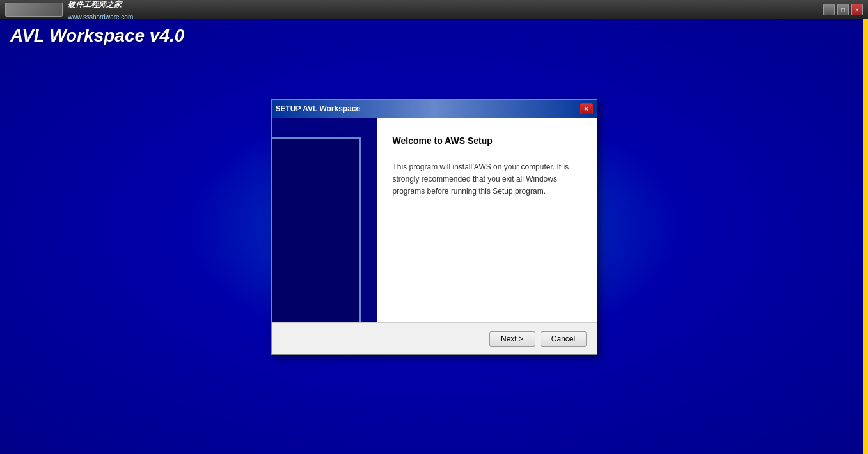  I want to click on dialog-content-title: Welcome to AWS Setup, so click(487, 141).